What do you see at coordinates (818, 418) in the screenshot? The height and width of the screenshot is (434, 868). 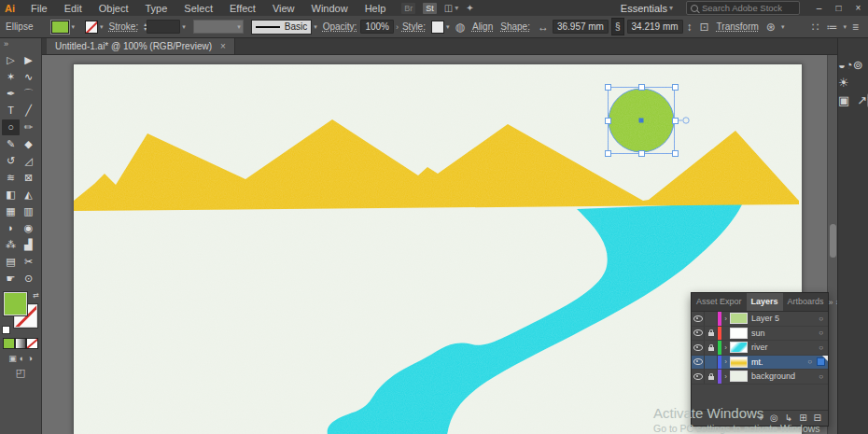 I see `delete-selection-icon: ⊟` at bounding box center [818, 418].